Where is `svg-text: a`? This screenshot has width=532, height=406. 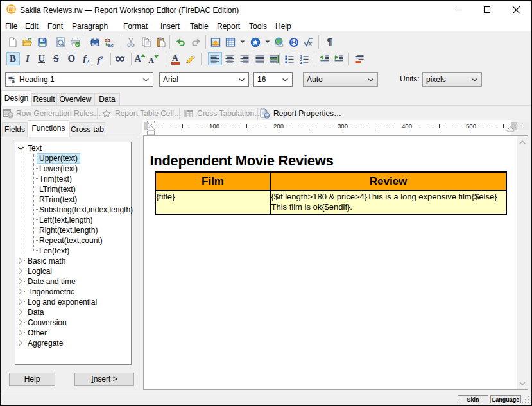
svg-text: a is located at coordinates (13, 81).